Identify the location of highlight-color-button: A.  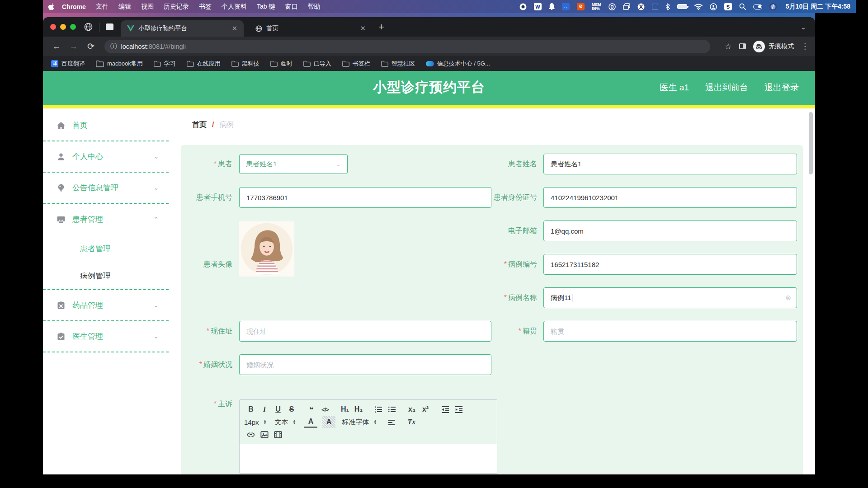
(329, 422).